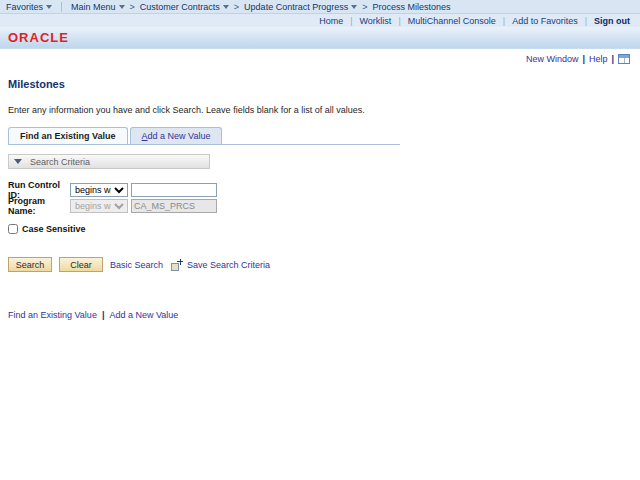  What do you see at coordinates (68, 136) in the screenshot?
I see `tab-find-existing-value: Find an Existing Value` at bounding box center [68, 136].